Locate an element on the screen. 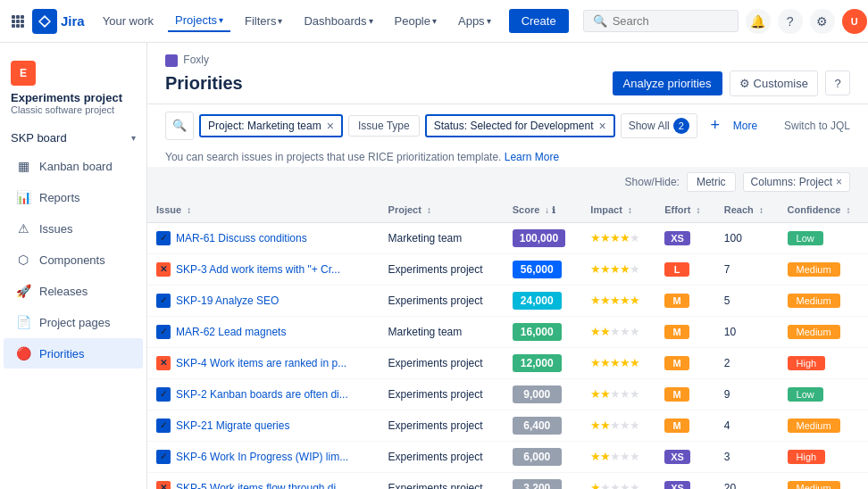 The height and width of the screenshot is (489, 868). issue-link: SKP-19 Analyze SEO is located at coordinates (227, 301).